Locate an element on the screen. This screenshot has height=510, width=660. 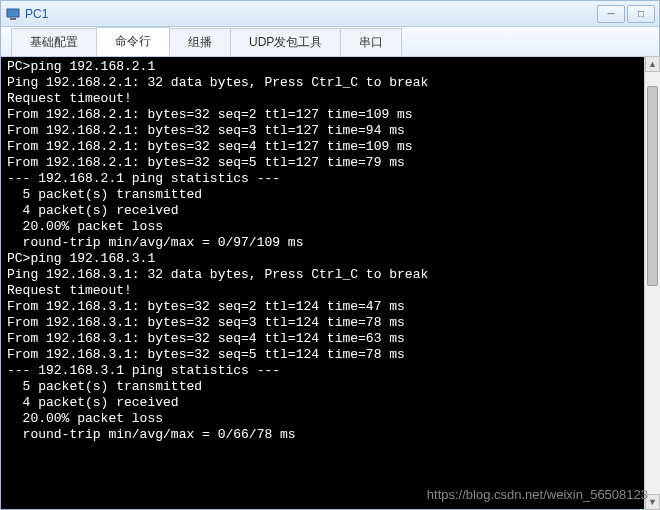
terminal-line: Ping 192.168.2.1: 32 data bytes, Press C… is located at coordinates (330, 83).